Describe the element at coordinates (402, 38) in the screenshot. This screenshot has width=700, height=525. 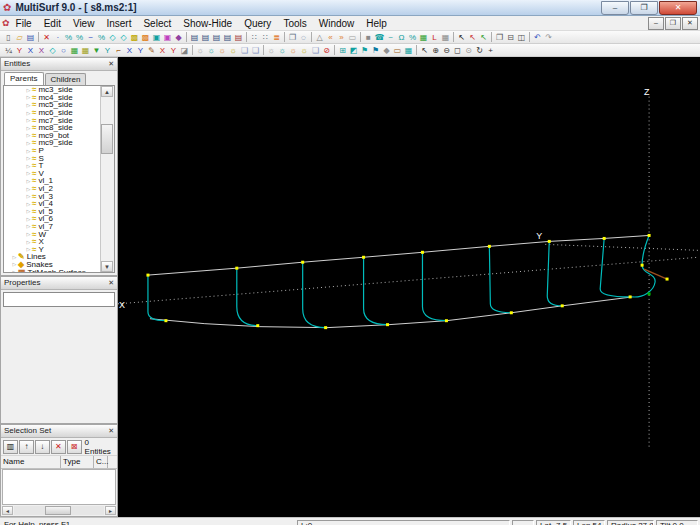
I see `offset-icon: Ω` at that location.